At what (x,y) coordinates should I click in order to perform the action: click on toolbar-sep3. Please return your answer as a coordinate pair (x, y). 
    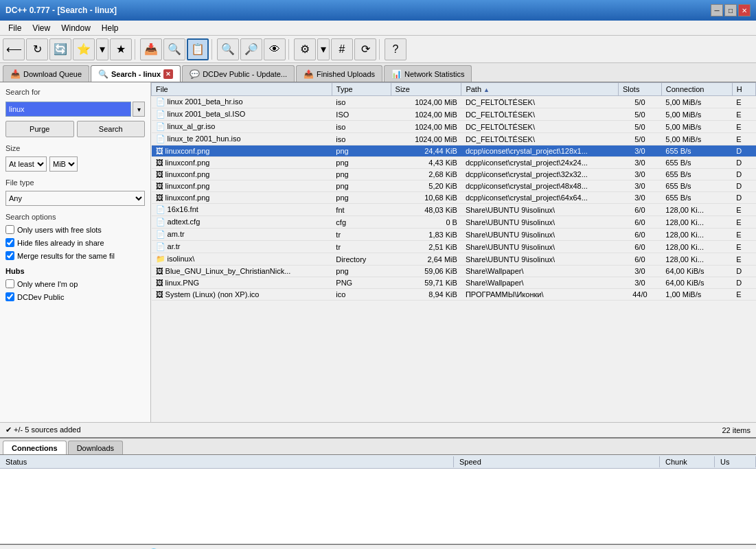
    Looking at the image, I should click on (290, 49).